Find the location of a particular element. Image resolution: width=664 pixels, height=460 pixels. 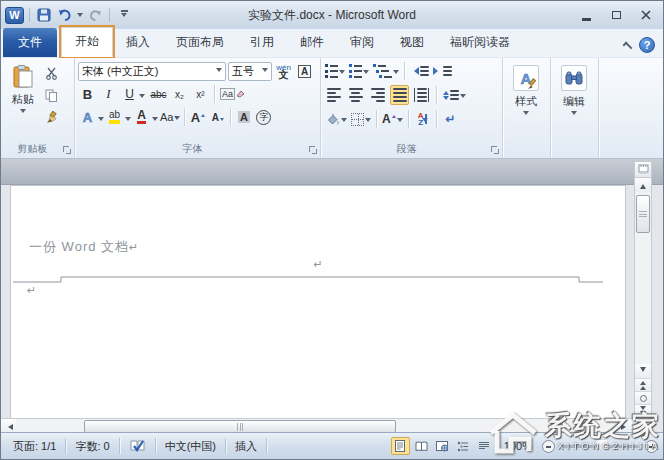

paste-button: 粘贴 is located at coordinates (23, 99).